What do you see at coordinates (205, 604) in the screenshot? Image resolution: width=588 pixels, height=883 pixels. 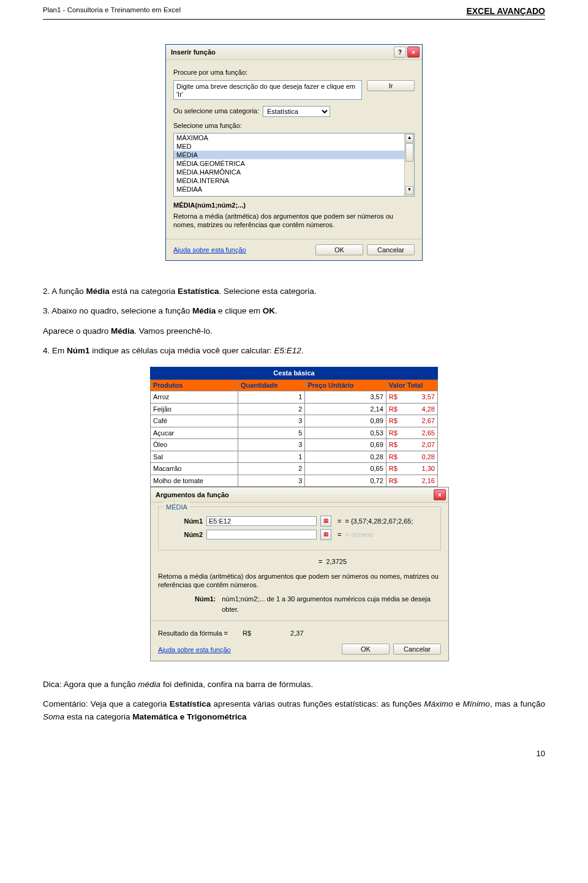 I see `num1-param-name: Núm1:` at bounding box center [205, 604].